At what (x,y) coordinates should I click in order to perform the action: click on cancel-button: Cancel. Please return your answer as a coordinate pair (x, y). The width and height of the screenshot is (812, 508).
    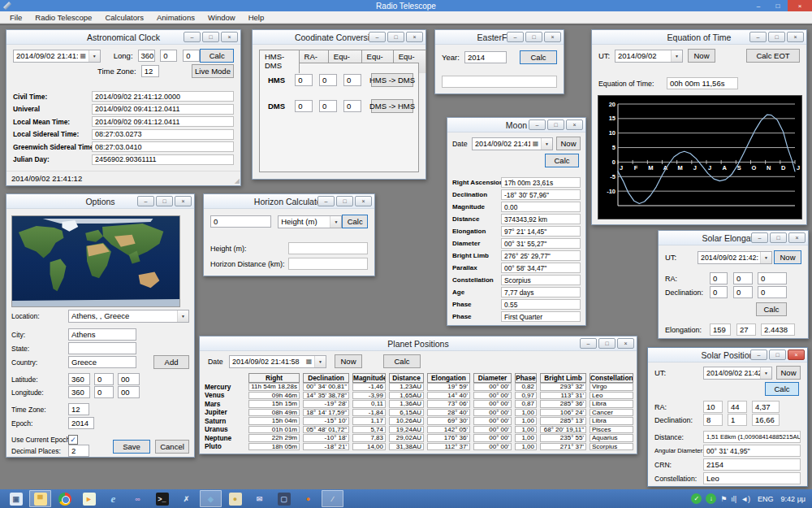
    Looking at the image, I should click on (172, 447).